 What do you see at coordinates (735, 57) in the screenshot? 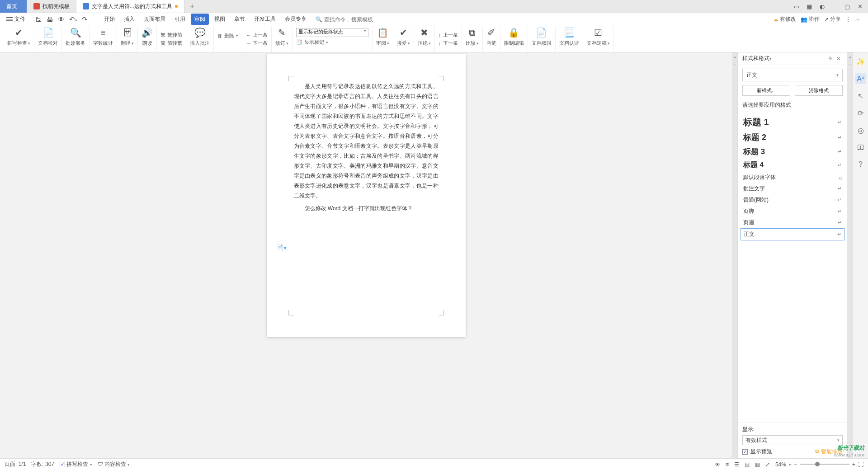
I see `gutter-up-icon: ▴` at bounding box center [735, 57].